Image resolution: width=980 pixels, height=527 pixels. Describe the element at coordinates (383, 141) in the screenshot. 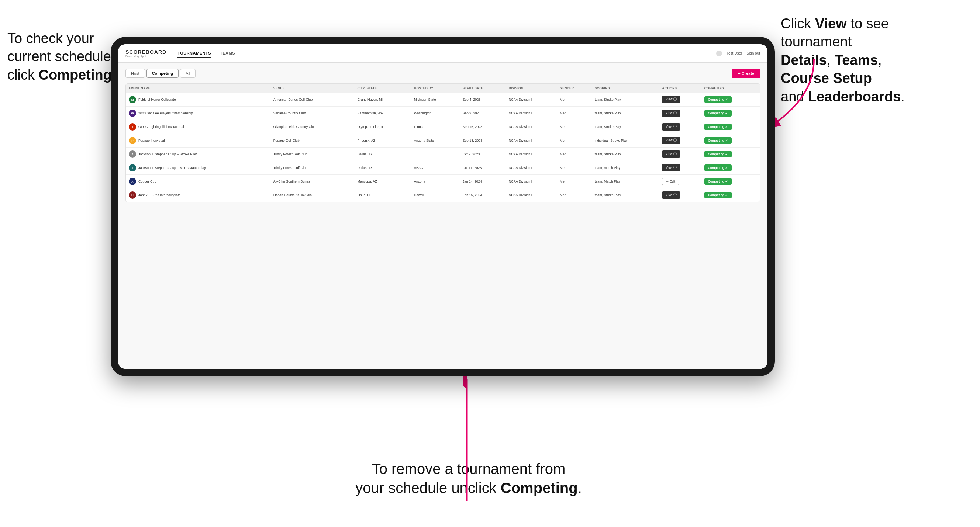

I see `cell-city_state: Phoenix, AZ` at that location.